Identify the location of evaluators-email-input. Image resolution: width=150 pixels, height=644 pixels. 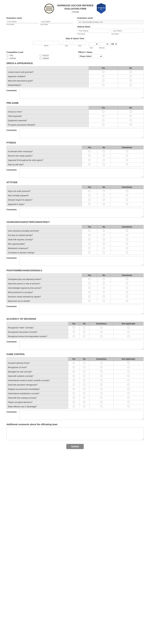
(110, 22).